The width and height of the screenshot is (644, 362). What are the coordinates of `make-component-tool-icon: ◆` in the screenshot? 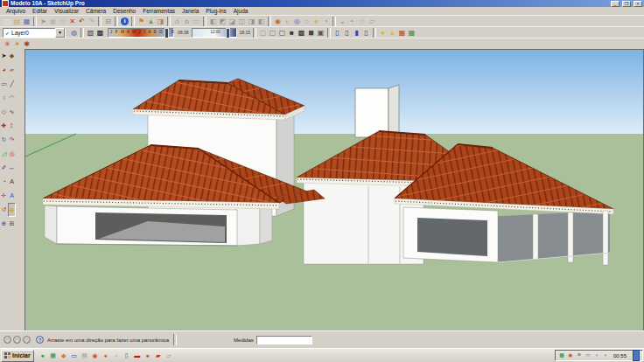 It's located at (12, 56).